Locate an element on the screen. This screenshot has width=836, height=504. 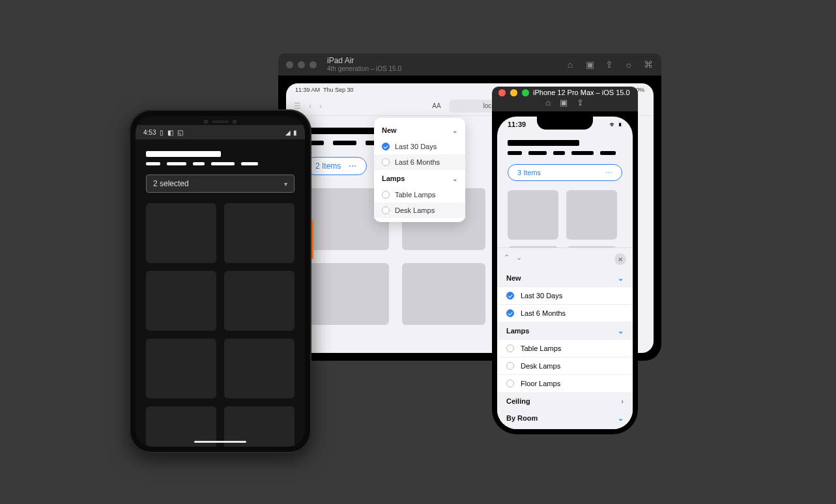
filter-select: 2 selected ▾ is located at coordinates (220, 184).